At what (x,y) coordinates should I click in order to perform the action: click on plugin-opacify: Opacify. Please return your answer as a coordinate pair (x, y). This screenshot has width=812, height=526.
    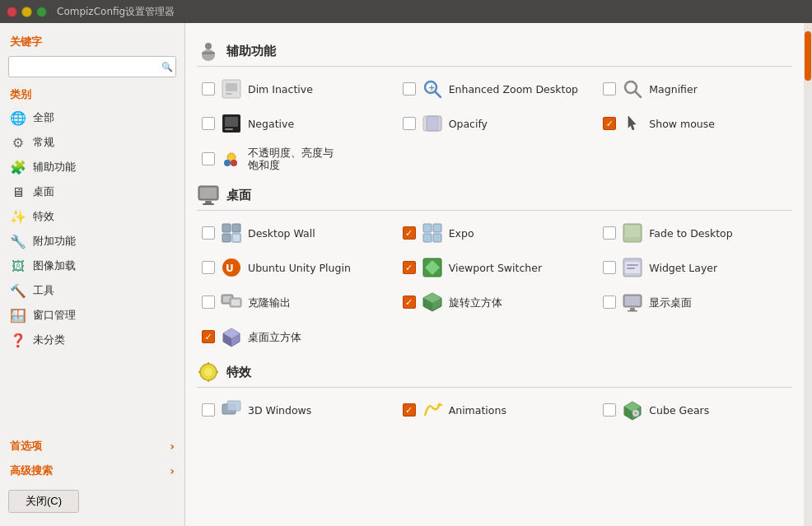
    Looking at the image, I should click on (495, 123).